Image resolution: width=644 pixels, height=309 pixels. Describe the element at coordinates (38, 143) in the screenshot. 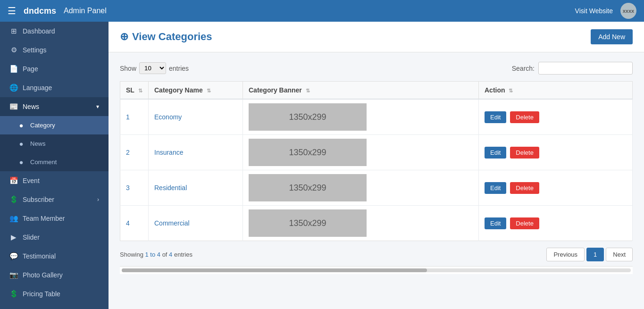

I see `sidebar-sub-label-news: News` at that location.